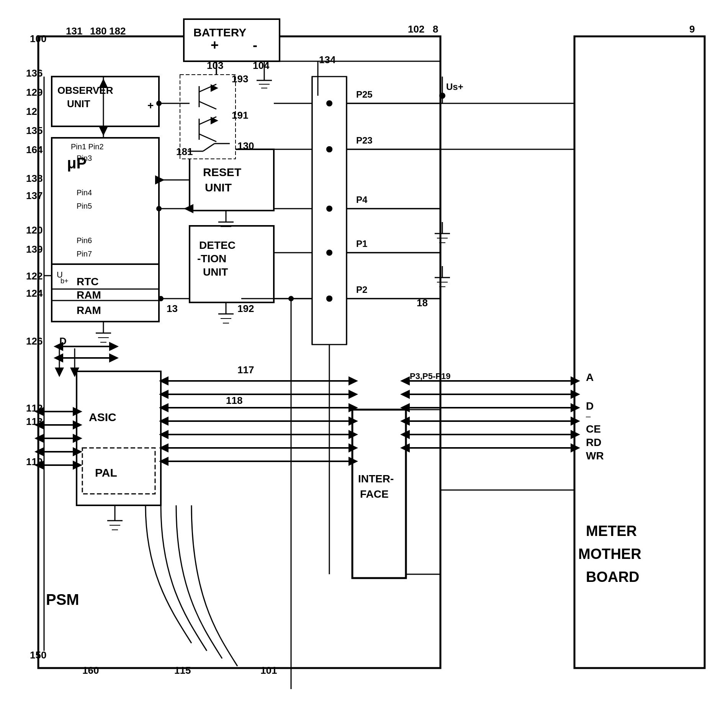 This screenshot has width=728, height=709. Describe the element at coordinates (90, 670) in the screenshot. I see `svg-text: 160` at that location.